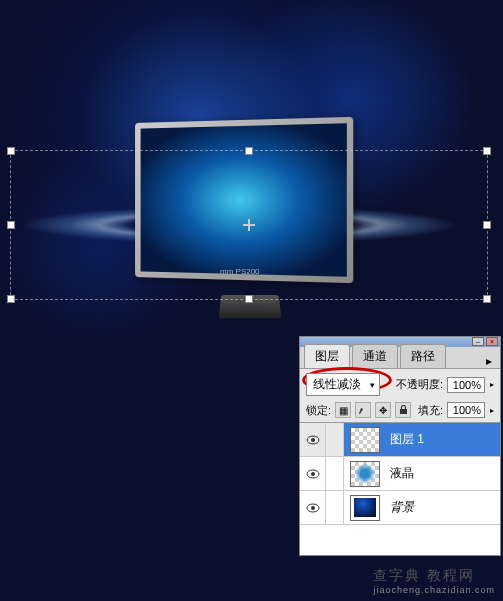 The width and height of the screenshot is (503, 601). What do you see at coordinates (383, 410) in the screenshot?
I see `lock-position-icon: ✥` at bounding box center [383, 410].